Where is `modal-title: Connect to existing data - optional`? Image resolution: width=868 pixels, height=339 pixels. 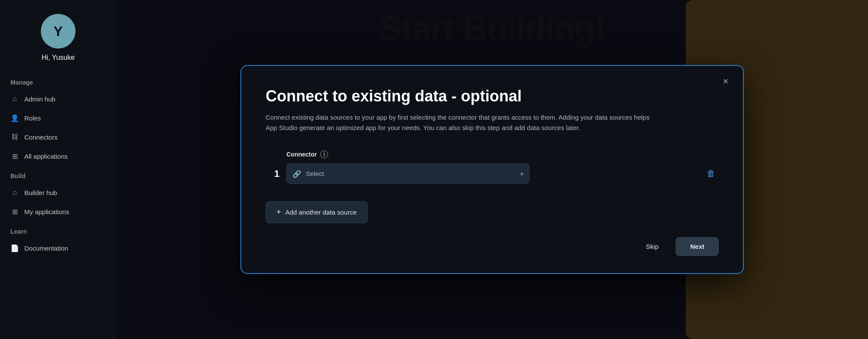
modal-title: Connect to existing data - optional is located at coordinates (492, 96).